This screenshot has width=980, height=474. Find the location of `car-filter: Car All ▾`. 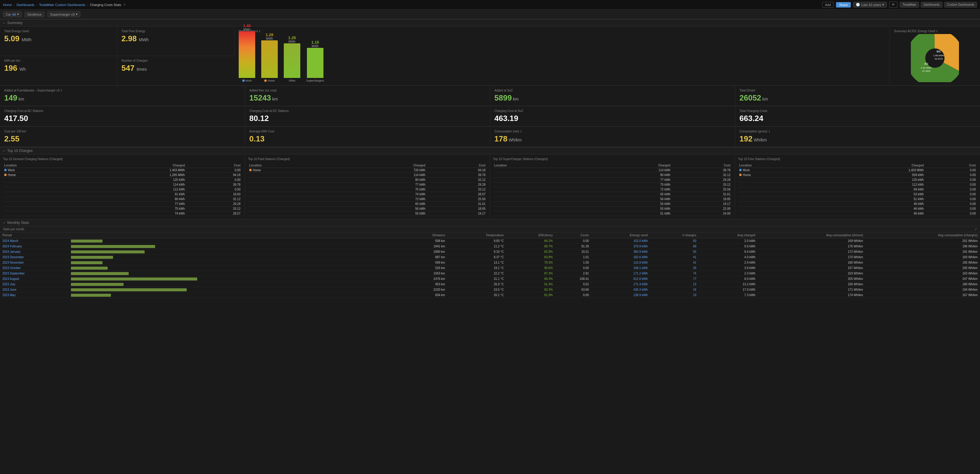

car-filter: Car All ▾ is located at coordinates (12, 14).